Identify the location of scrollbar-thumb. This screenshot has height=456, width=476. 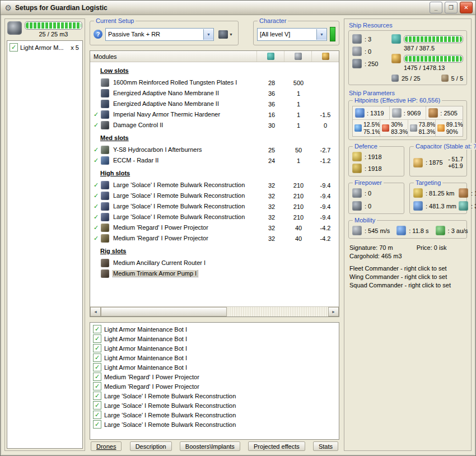
(164, 311).